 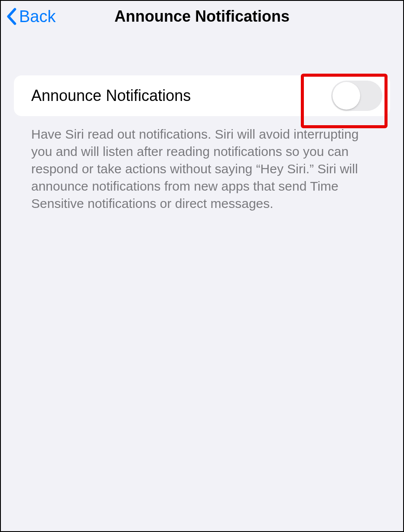 I want to click on back-label: Back, so click(x=37, y=16).